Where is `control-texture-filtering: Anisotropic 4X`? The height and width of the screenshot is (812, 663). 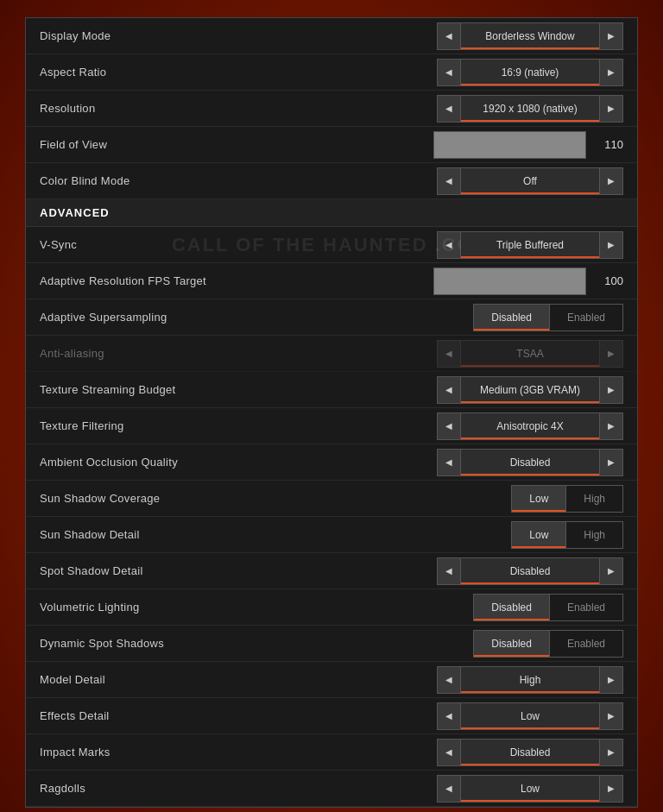
control-texture-filtering: Anisotropic 4X is located at coordinates (528, 426).